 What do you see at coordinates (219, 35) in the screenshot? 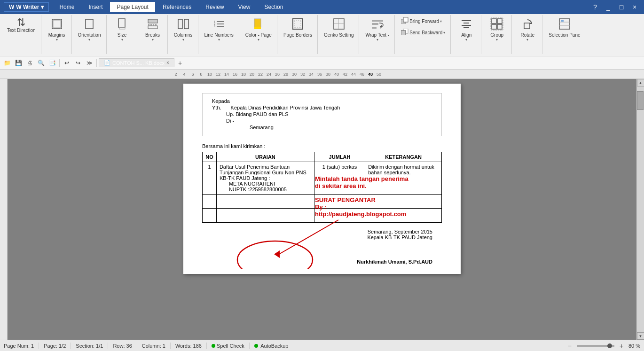
I see `ribbon-group-line-numbers: 1 2 3 Line Numbers ▾` at bounding box center [219, 35].